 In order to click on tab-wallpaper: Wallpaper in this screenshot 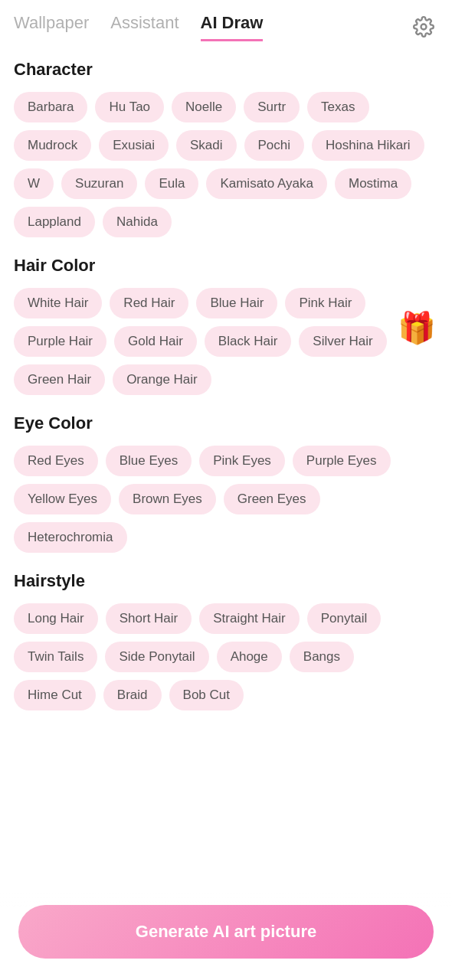, I will do `click(51, 28)`.